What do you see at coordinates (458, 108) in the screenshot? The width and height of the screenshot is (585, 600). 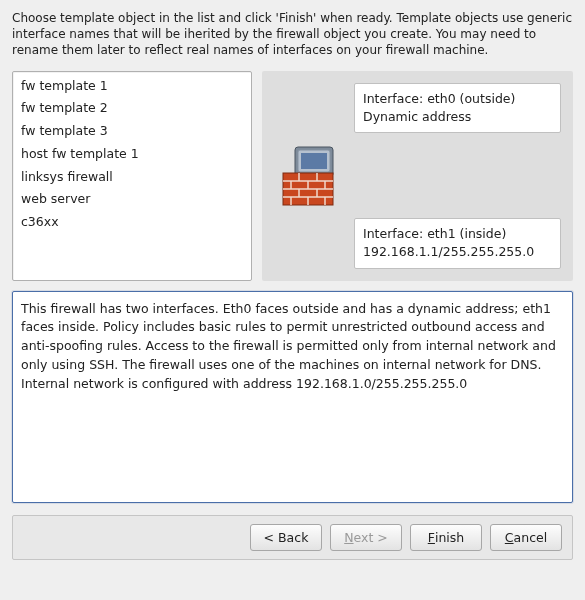 I see `interface-box-eth0: Interface: eth0 (outside) Dynamic addres…` at bounding box center [458, 108].